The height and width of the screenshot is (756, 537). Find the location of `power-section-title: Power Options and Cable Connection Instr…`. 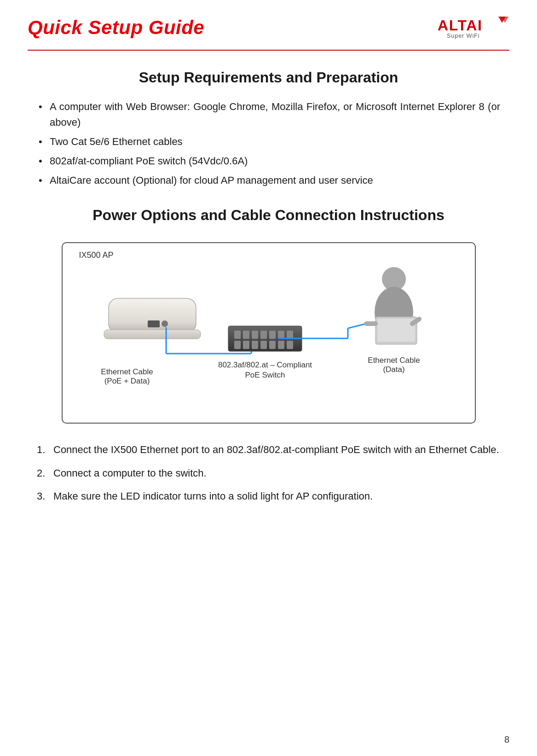

power-section-title: Power Options and Cable Connection Instr… is located at coordinates (269, 215).